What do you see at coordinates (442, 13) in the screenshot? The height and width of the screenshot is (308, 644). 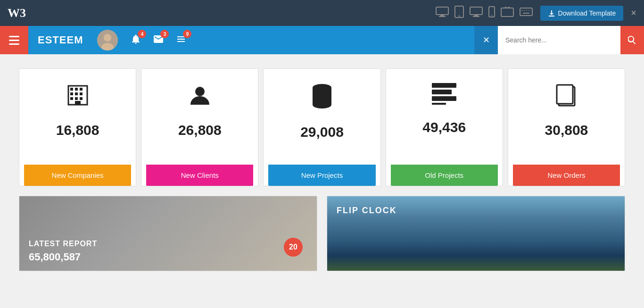 I see `monitor-icon` at bounding box center [442, 13].